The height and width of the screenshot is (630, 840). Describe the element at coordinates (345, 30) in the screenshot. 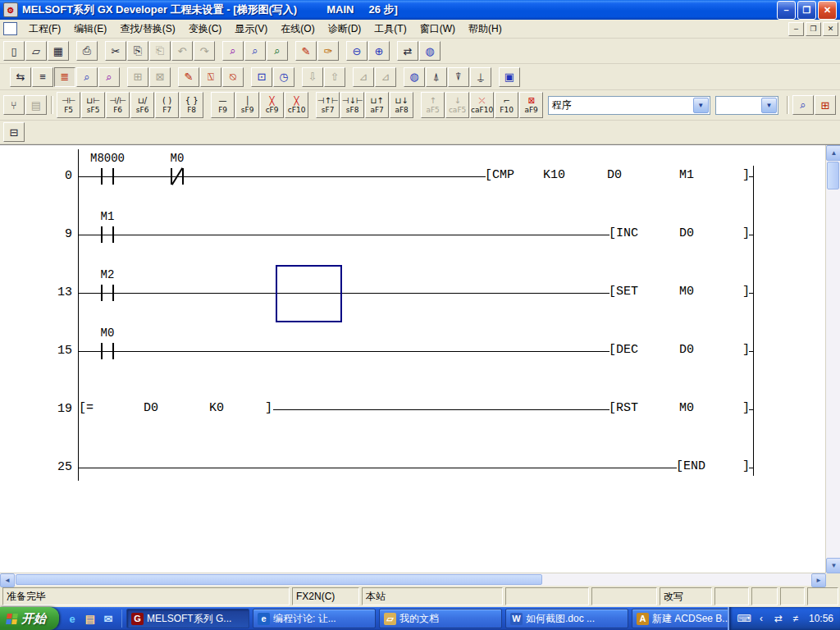

I see `menu-diagnostics: 诊断(D)` at that location.